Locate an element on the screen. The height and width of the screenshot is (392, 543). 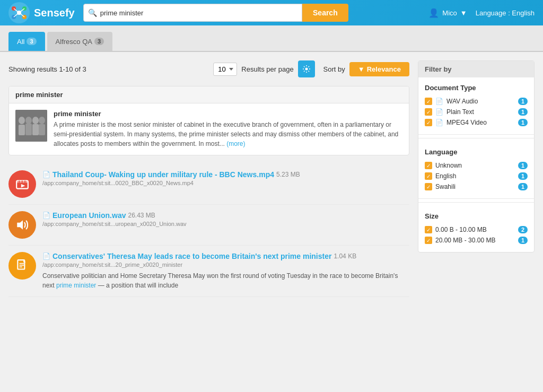
filter-checkbox-swahili: ✓ is located at coordinates (428, 187).